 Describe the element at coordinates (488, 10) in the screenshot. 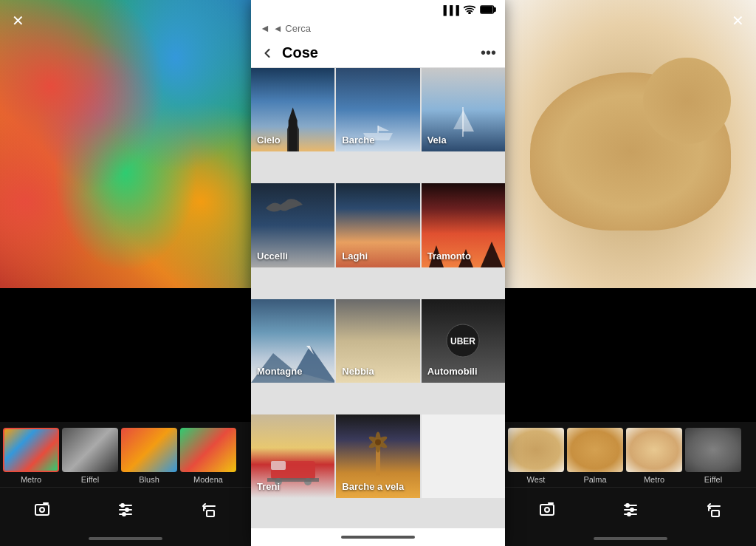

I see `battery-icon` at that location.